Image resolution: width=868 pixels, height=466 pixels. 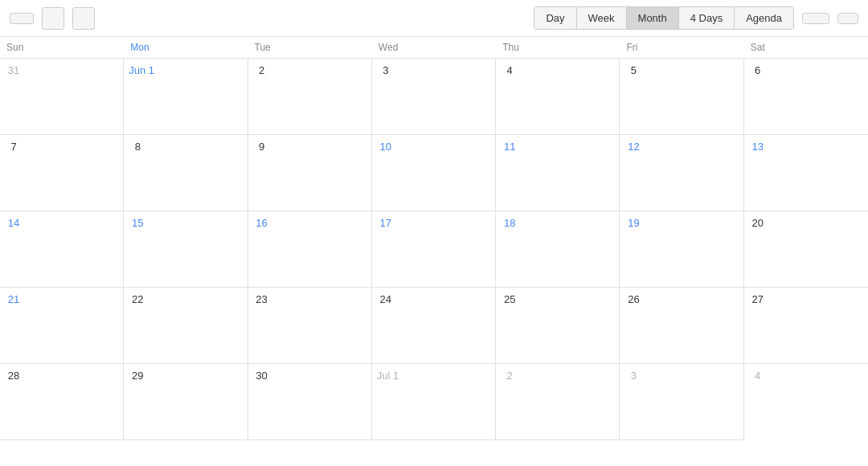 I want to click on view-4days: 4 Days, so click(x=707, y=18).